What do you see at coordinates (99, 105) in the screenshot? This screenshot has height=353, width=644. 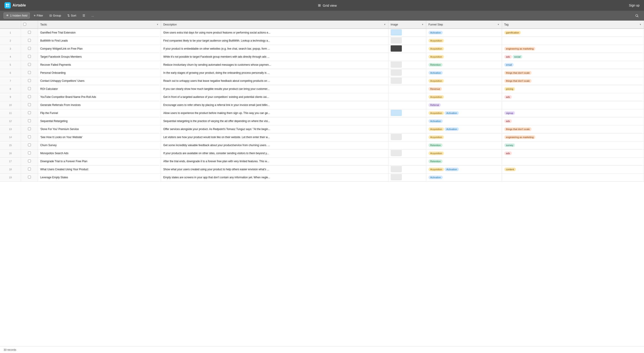 I see `tactic-cell: Generate Referrals From Invoices` at bounding box center [99, 105].